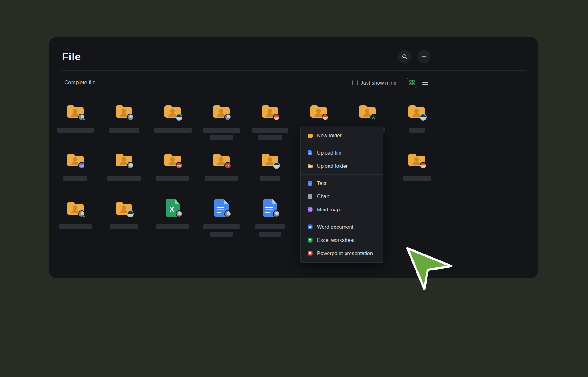 The image size is (588, 377). Describe the element at coordinates (221, 160) in the screenshot. I see `folder-item: LI` at that location.